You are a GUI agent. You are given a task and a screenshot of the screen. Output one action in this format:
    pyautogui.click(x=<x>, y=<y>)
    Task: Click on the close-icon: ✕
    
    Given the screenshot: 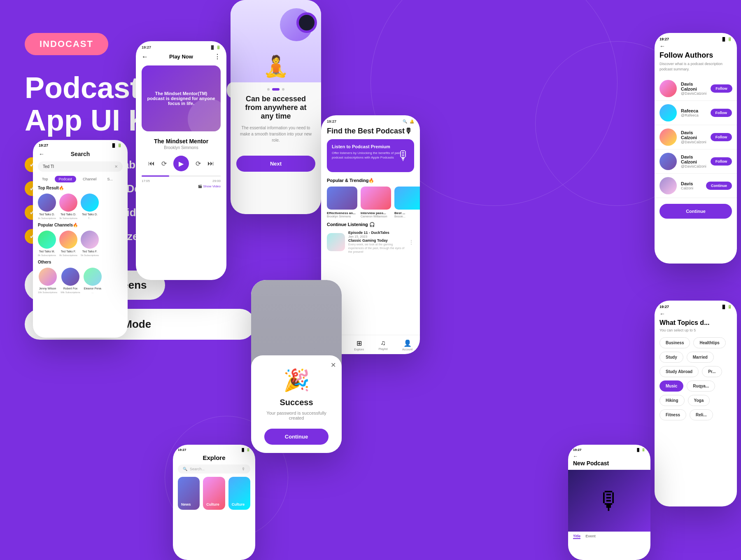 What is the action you would take?
    pyautogui.click(x=333, y=365)
    